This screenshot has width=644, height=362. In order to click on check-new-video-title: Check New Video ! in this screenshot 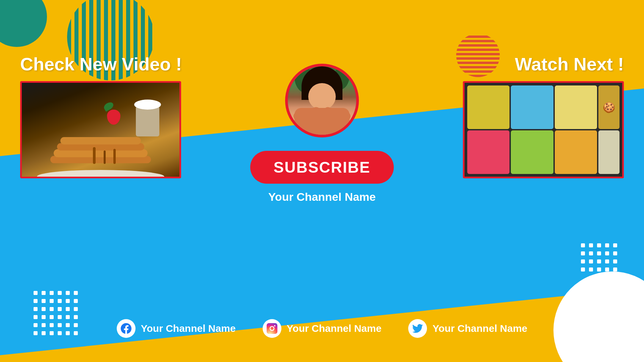, I will do `click(134, 64)`.